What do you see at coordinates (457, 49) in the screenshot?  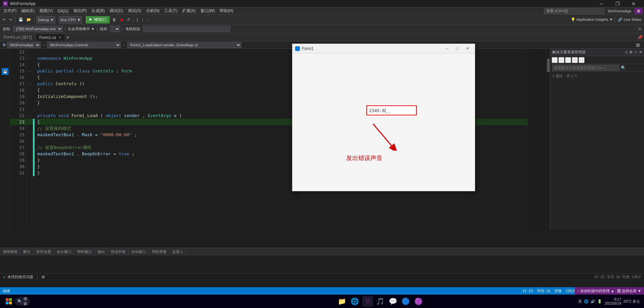 I see `form-restore-btn: □` at bounding box center [457, 49].